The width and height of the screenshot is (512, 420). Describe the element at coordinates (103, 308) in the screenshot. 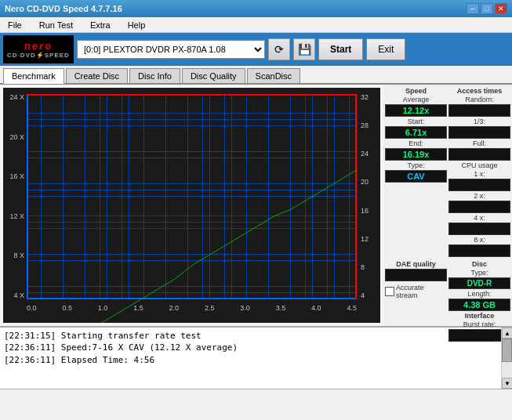

I see `x-label-10: 1.0` at that location.